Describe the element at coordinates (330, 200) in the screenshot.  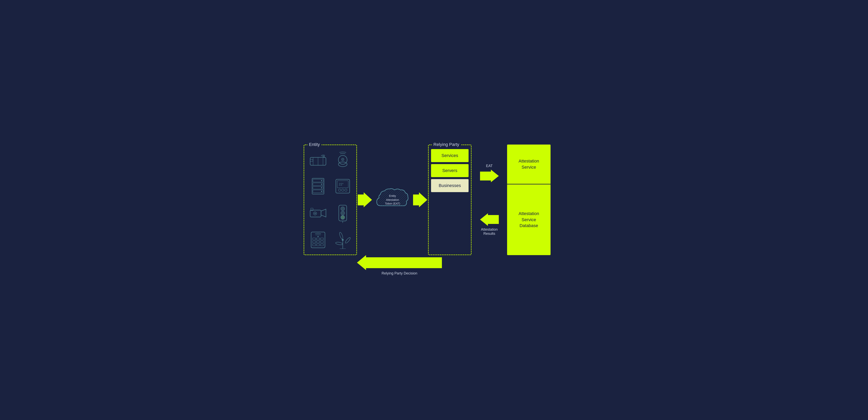
I see `device-grid: 22°` at that location.